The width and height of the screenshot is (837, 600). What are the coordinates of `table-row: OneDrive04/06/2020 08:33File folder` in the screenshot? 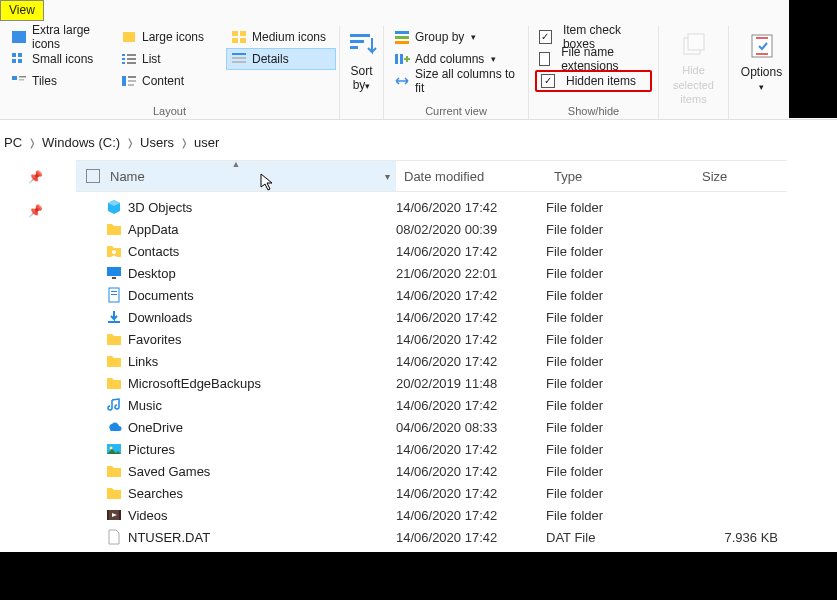 It's located at (432, 427).